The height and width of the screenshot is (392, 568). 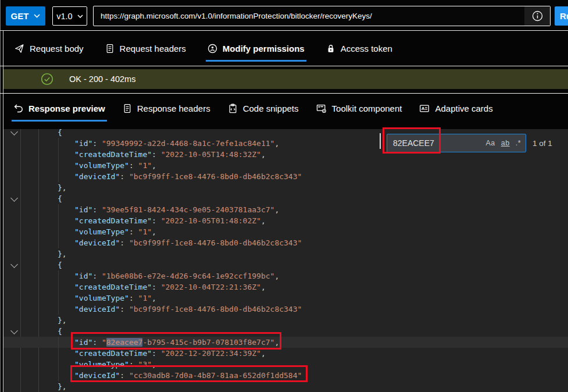 What do you see at coordinates (57, 49) in the screenshot?
I see `tab-label: Request body` at bounding box center [57, 49].